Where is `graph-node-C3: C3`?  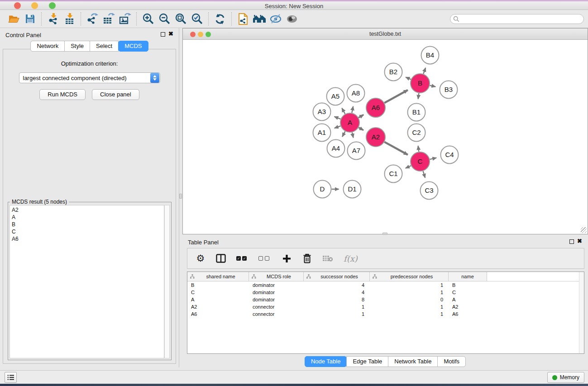
graph-node-C3: C3 is located at coordinates (429, 191).